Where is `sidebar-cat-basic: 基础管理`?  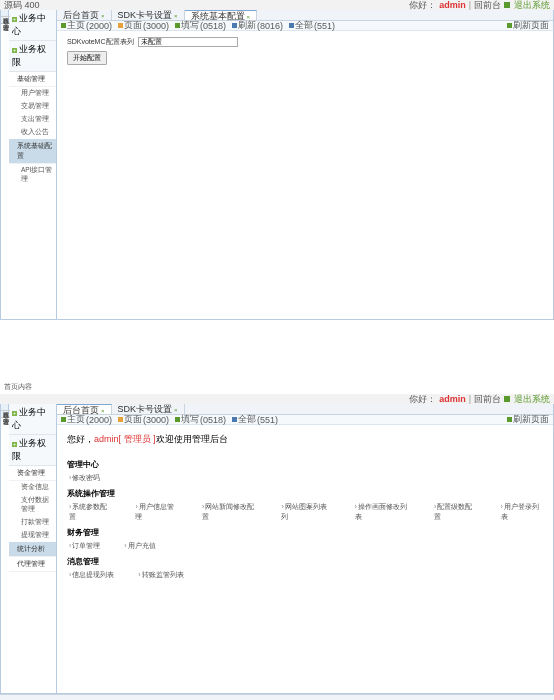 sidebar-cat-basic: 基础管理 is located at coordinates (32, 80).